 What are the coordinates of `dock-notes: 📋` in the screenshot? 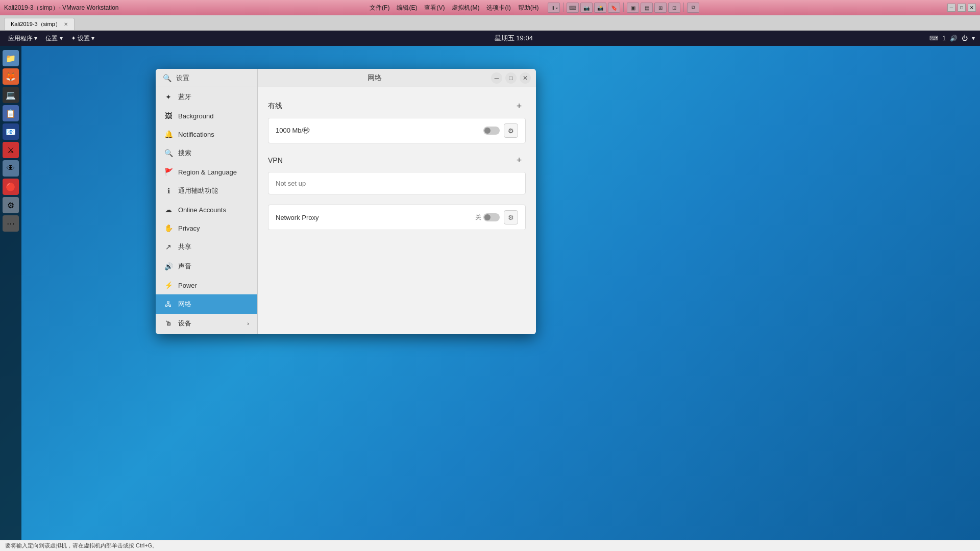 It's located at (11, 113).